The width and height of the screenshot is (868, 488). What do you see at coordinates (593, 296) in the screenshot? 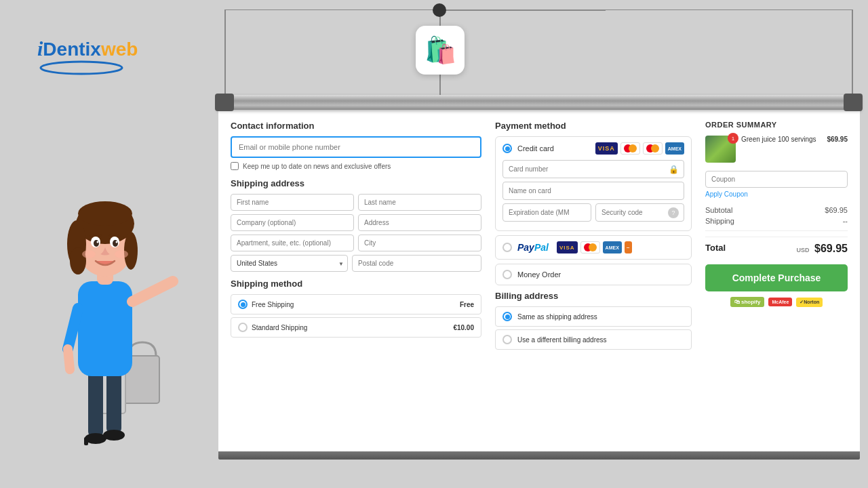
I see `billing-title: Billing address` at bounding box center [593, 296].